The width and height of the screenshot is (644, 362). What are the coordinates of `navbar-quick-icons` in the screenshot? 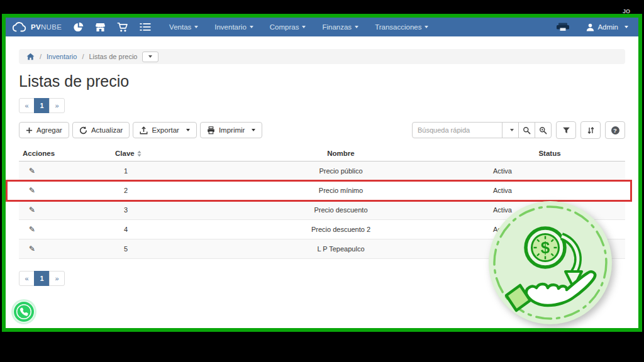 It's located at (112, 28).